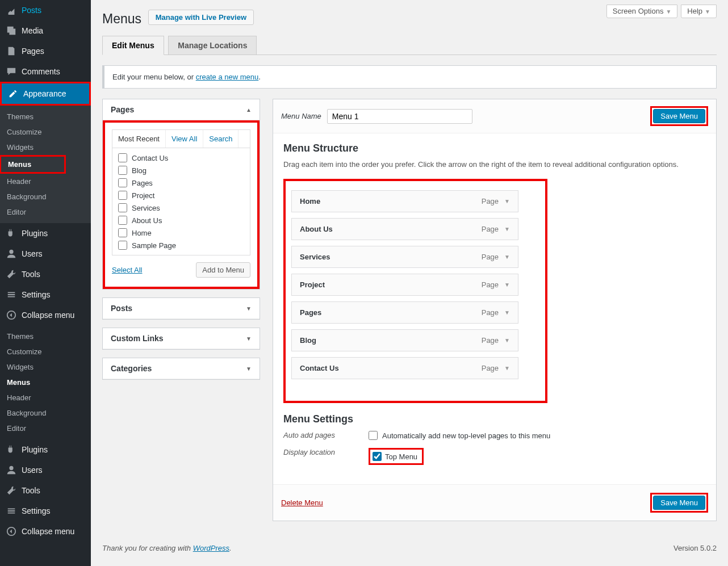  What do you see at coordinates (45, 397) in the screenshot?
I see `sub2-header: Header` at bounding box center [45, 397].